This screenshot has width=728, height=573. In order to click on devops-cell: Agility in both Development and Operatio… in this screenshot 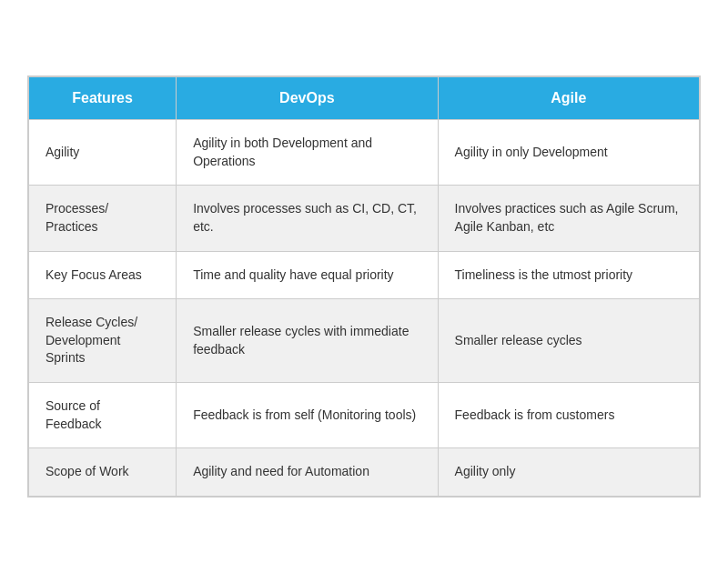, I will do `click(308, 153)`.